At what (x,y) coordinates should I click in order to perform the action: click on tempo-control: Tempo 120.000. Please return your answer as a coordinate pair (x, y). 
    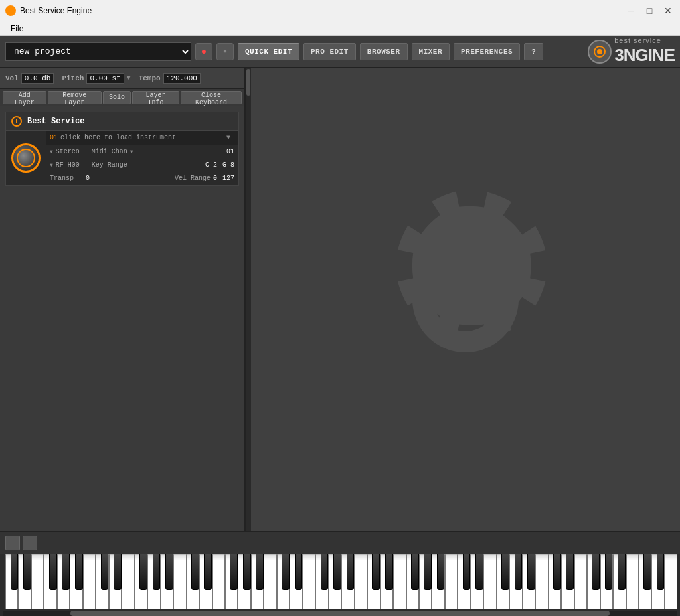
    Looking at the image, I should click on (170, 78).